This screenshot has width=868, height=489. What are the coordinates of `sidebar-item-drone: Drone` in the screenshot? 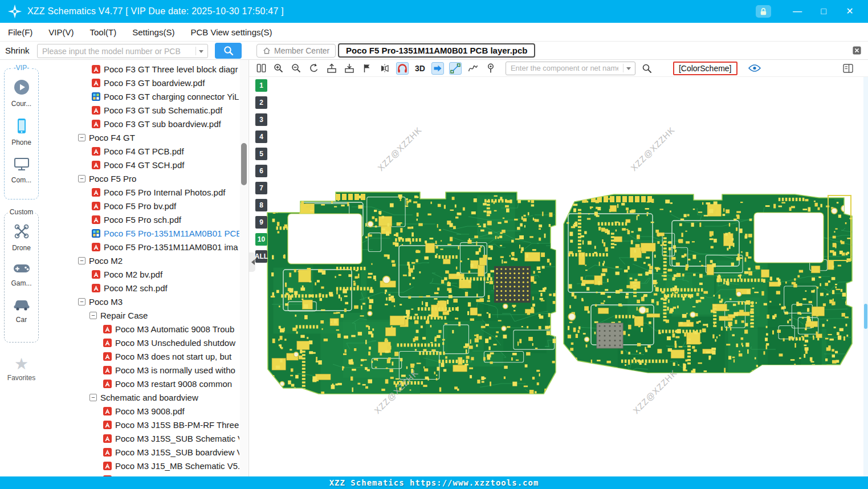 It's located at (22, 237).